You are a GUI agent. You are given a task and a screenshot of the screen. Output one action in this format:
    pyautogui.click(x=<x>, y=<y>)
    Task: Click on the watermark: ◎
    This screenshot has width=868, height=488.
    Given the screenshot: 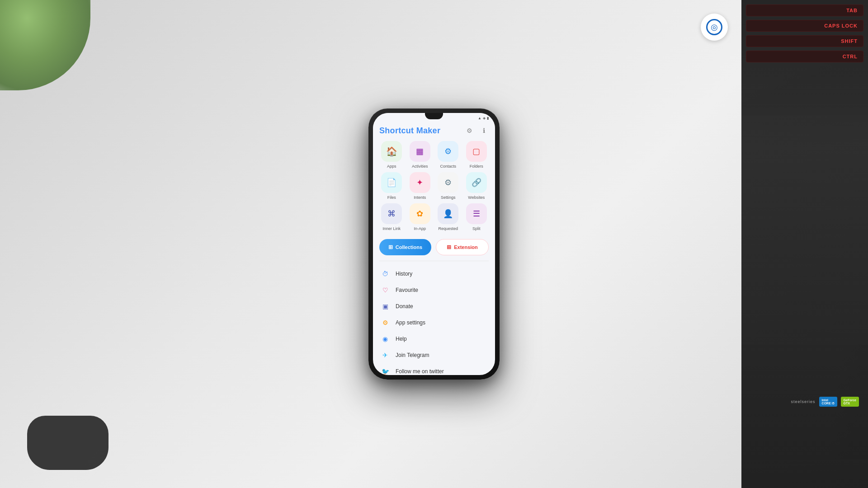 What is the action you would take?
    pyautogui.click(x=714, y=27)
    